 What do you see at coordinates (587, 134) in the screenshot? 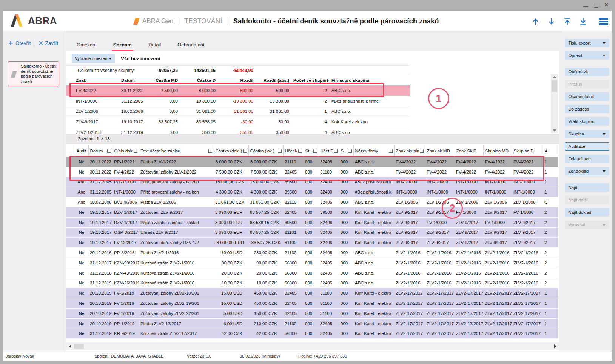
I see `action-skupina: Skupina` at bounding box center [587, 134].